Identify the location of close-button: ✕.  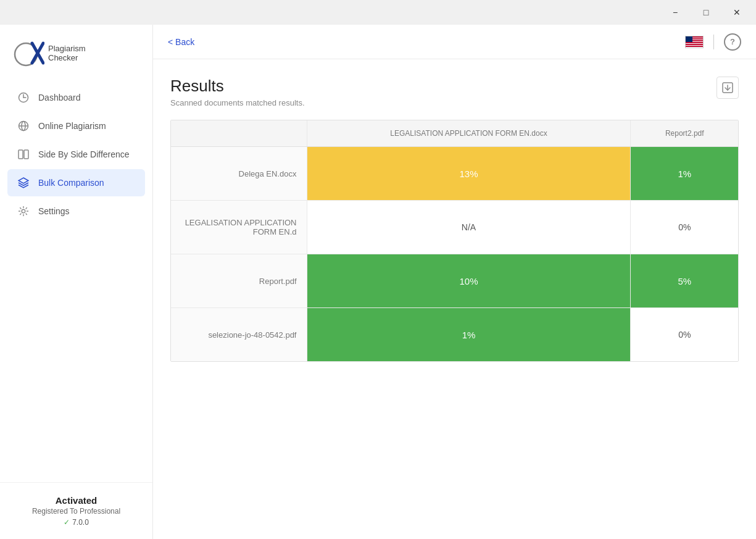
(737, 12).